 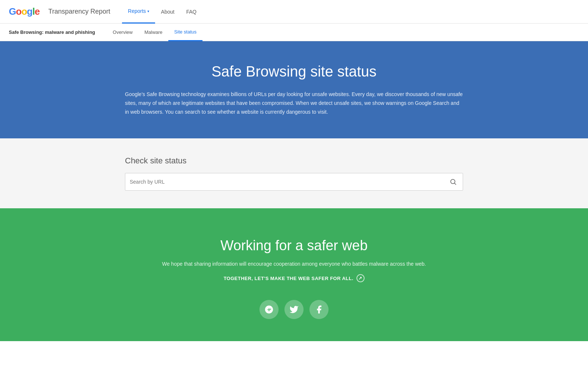 What do you see at coordinates (453, 182) in the screenshot?
I see `search-button` at bounding box center [453, 182].